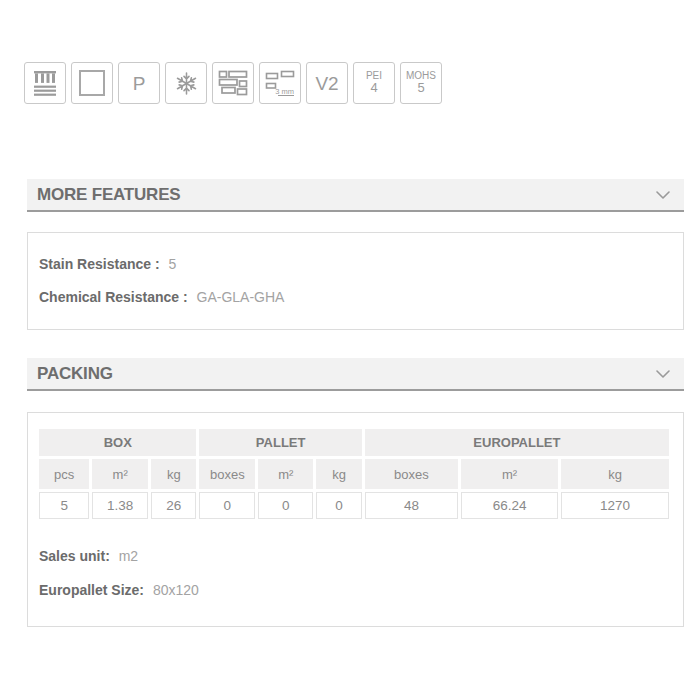  Describe the element at coordinates (233, 83) in the screenshot. I see `feature-badges-row: P` at that location.